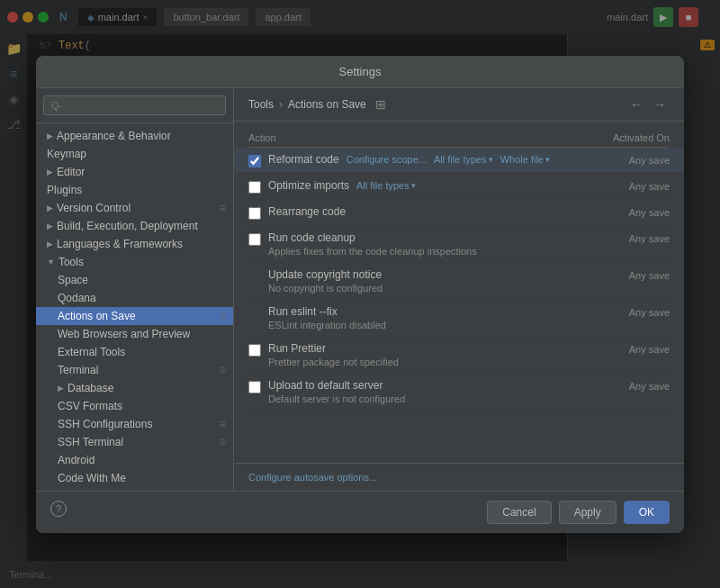  What do you see at coordinates (650, 186) in the screenshot?
I see `action-save-optimize: Any save` at bounding box center [650, 186].